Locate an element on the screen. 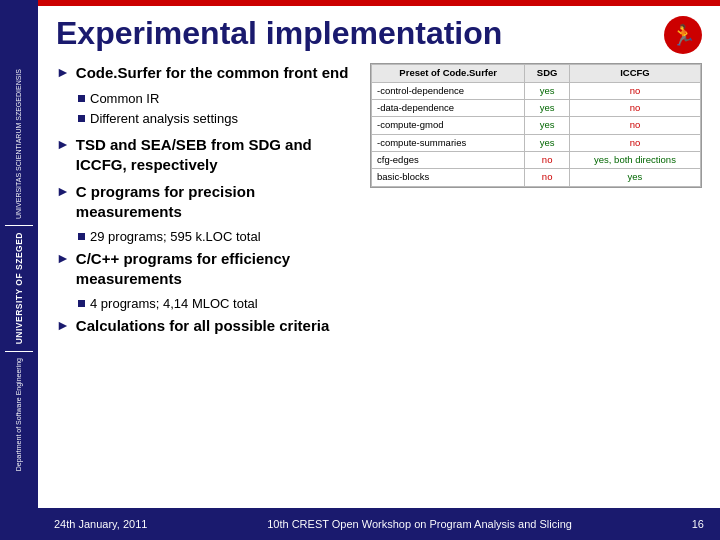 The image size is (720, 540). runner-icon: 🏃 is located at coordinates (683, 35).